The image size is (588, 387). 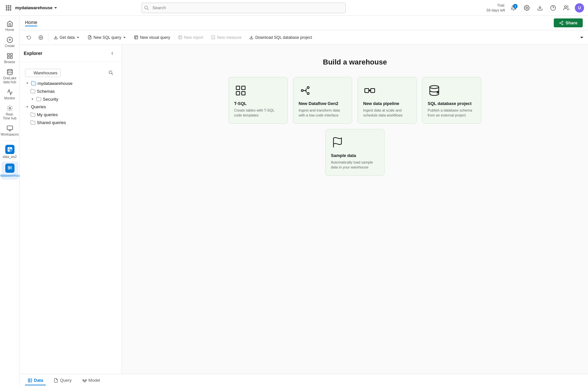 I want to click on new-visual-query-button: New visual query, so click(x=152, y=38).